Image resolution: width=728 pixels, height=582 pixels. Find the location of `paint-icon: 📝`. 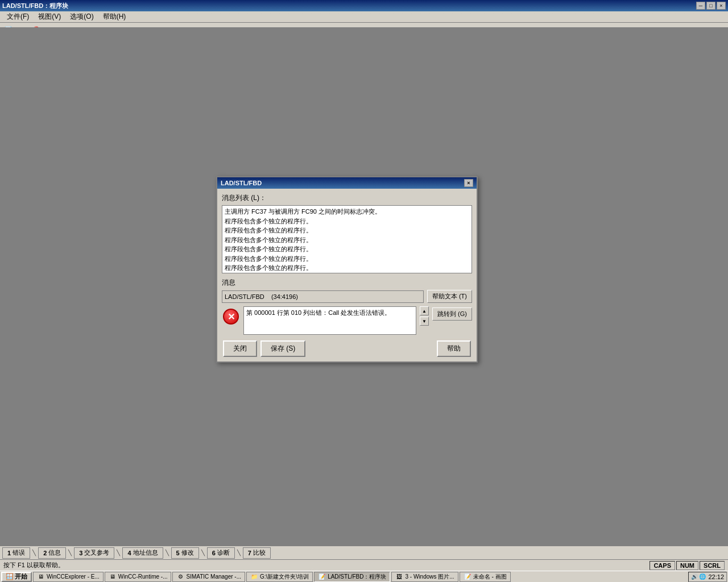

paint-icon: 📝 is located at coordinates (468, 577).